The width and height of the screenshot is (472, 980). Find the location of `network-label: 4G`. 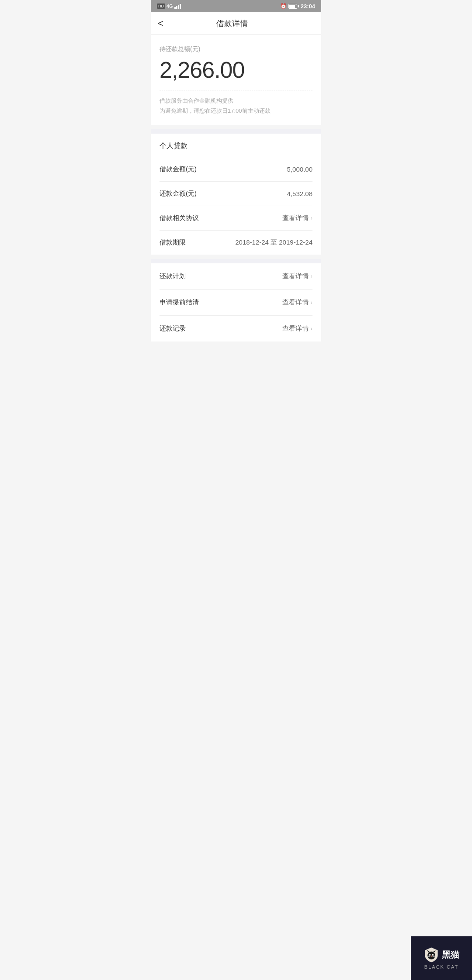

network-label: 4G is located at coordinates (170, 6).